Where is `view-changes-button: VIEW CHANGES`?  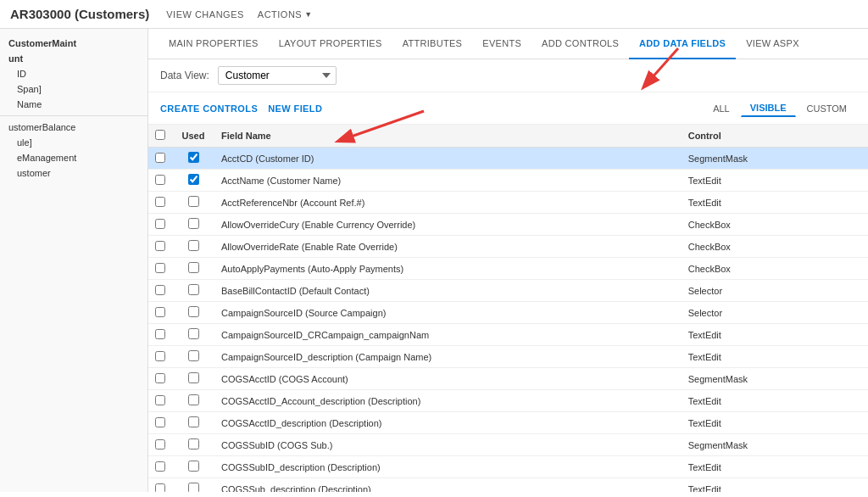 view-changes-button: VIEW CHANGES is located at coordinates (205, 14).